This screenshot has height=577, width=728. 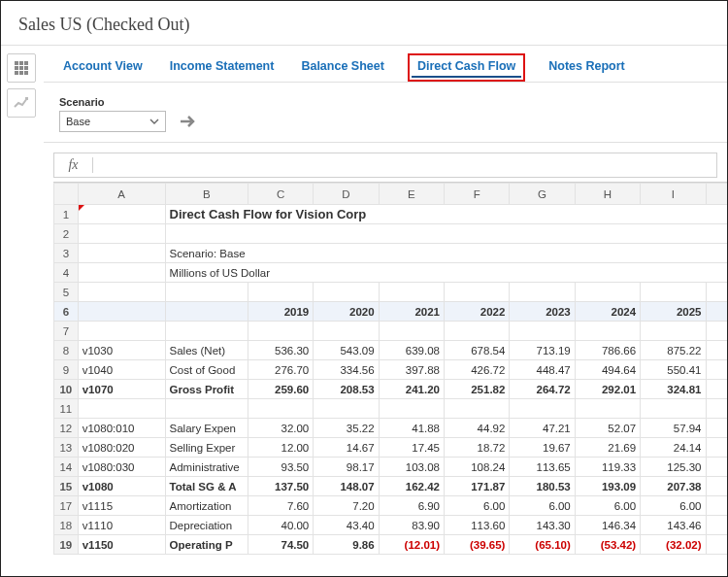 I want to click on value-cell: 143.46, so click(x=674, y=526).